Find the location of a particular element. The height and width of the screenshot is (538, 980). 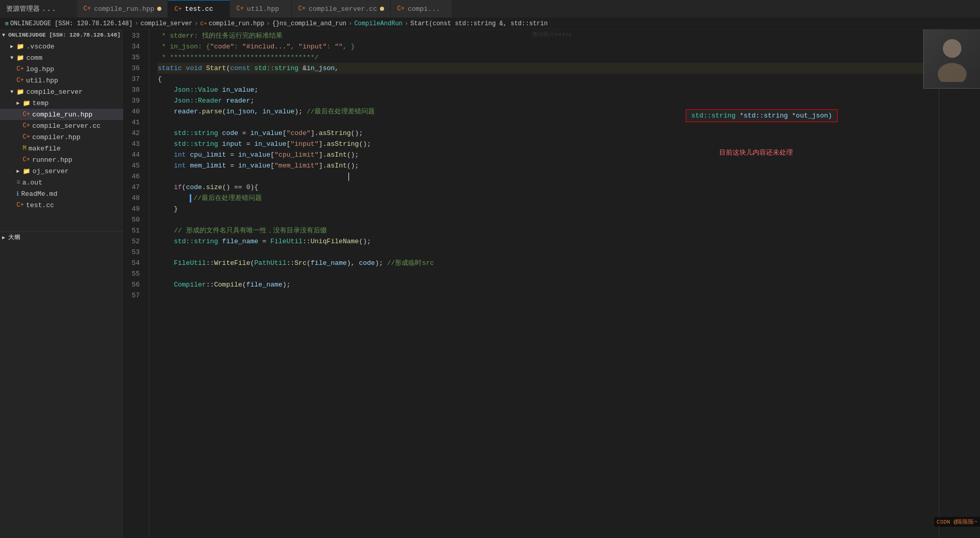

sidebar-item-runner-hpp: C+ runner.hpp is located at coordinates (62, 160).